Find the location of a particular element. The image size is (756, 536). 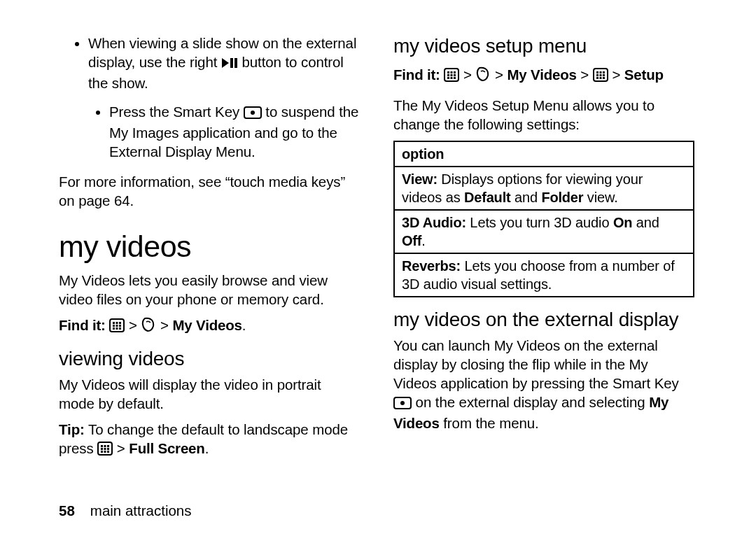

page-number: 58 is located at coordinates (67, 511).